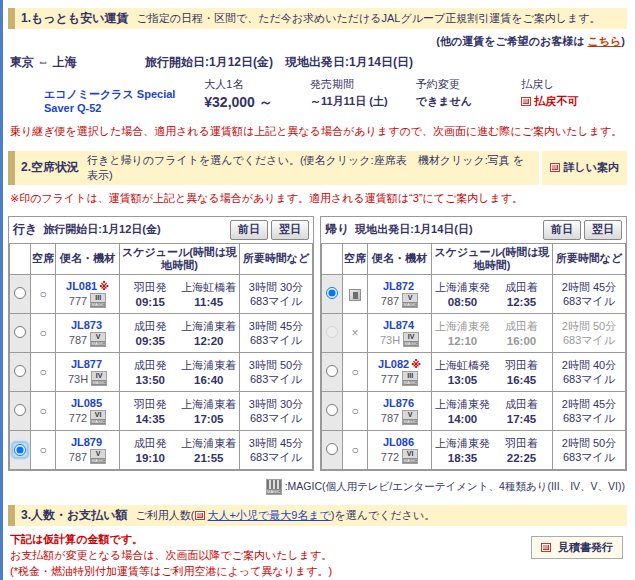 The image size is (635, 580). I want to click on adult-price: ¥32,000 ～, so click(257, 103).